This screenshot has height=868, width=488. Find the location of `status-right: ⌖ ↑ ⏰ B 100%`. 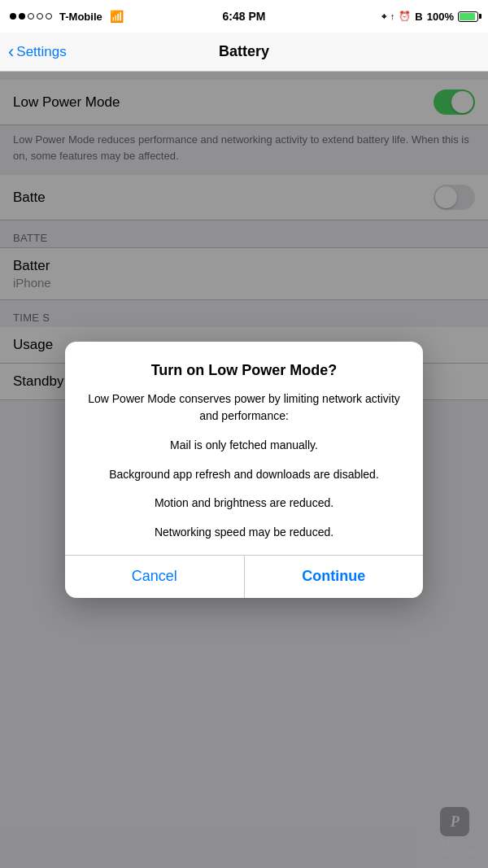

status-right: ⌖ ↑ ⏰ B 100% is located at coordinates (429, 16).